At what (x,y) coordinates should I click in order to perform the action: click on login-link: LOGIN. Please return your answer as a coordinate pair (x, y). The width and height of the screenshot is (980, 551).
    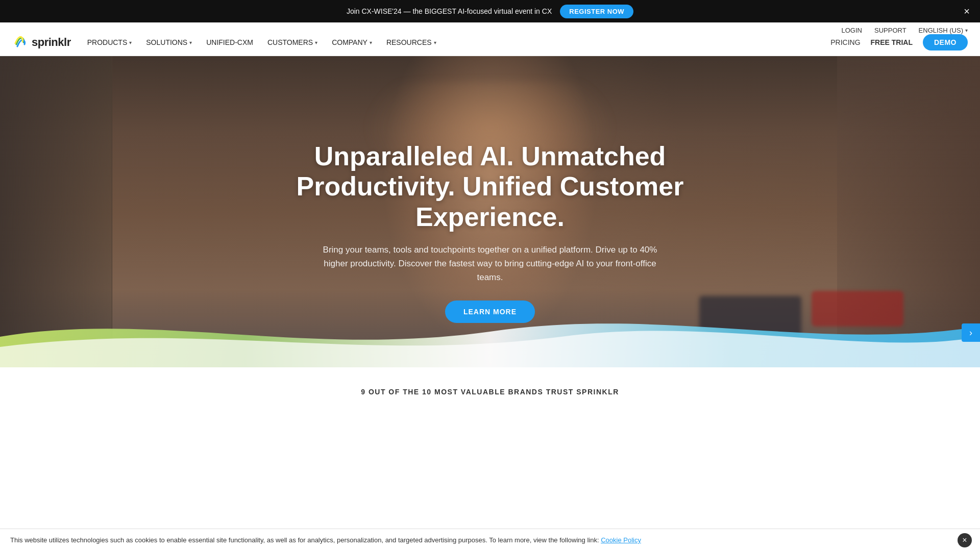
    Looking at the image, I should click on (852, 31).